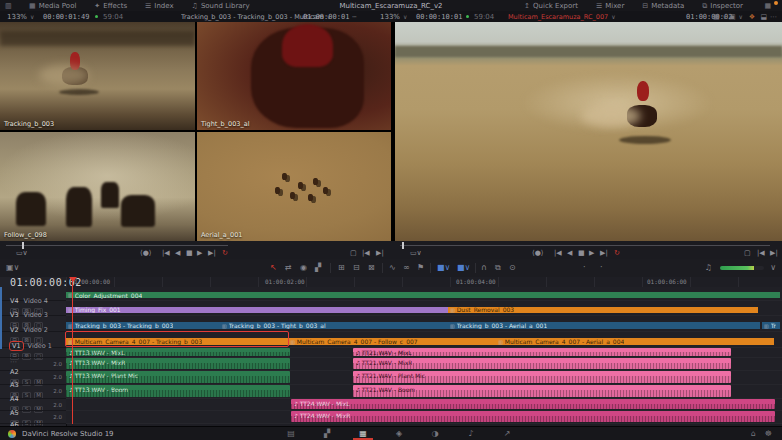 This screenshot has width=782, height=440. I want to click on track-lane-a4: ♪ TT13.WAV - Boom♪ TT21.WAV - Boom, so click(424, 392).